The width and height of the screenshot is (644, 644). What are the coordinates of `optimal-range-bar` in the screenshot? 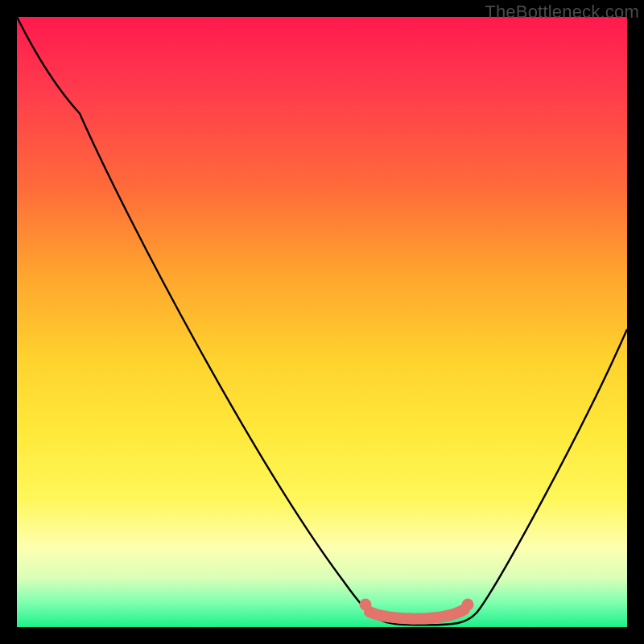 It's located at (417, 614).